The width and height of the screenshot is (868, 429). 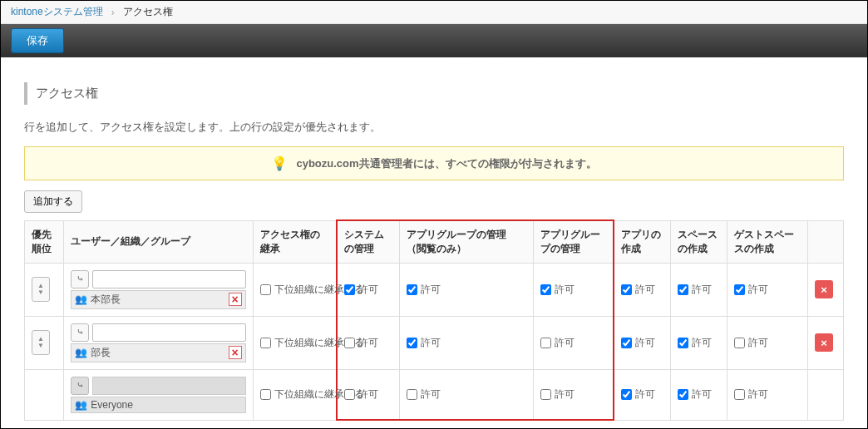 What do you see at coordinates (574, 241) in the screenshot?
I see `header-appgroup-manage: アプリグループの管理` at bounding box center [574, 241].